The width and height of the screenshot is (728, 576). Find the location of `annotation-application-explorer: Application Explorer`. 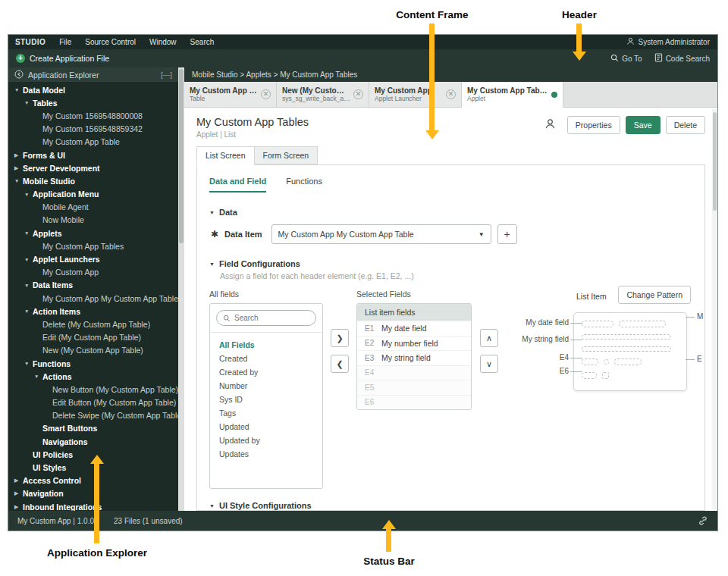

annotation-application-explorer: Application Explorer is located at coordinates (97, 553).